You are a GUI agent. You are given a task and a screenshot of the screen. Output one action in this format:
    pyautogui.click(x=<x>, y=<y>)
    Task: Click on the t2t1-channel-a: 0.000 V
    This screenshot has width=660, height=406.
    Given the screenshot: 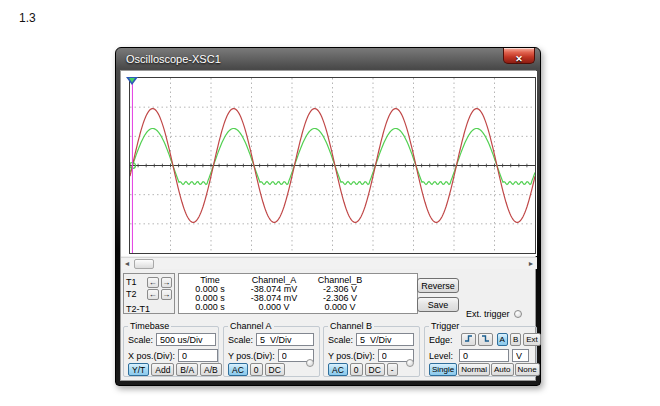 What is the action you would take?
    pyautogui.click(x=274, y=308)
    